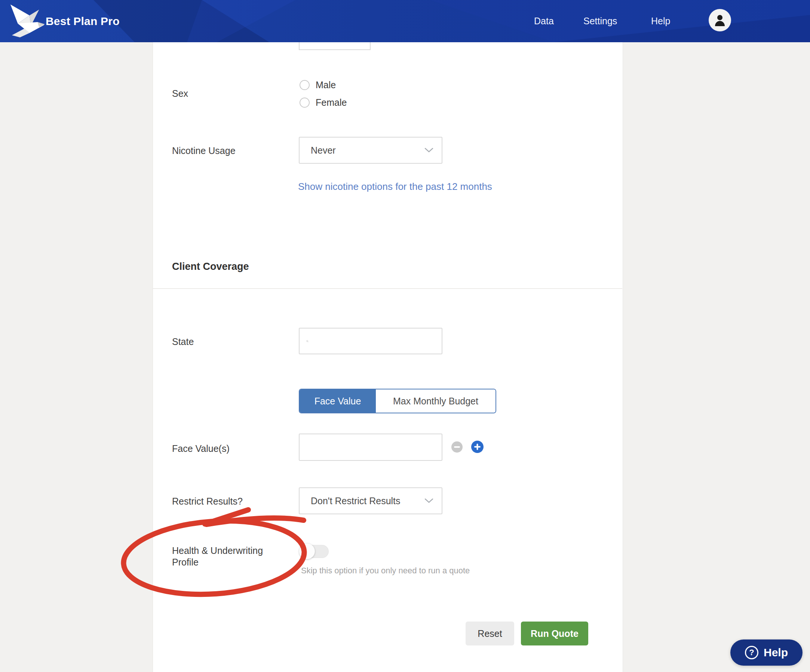  I want to click on user-icon, so click(720, 20).